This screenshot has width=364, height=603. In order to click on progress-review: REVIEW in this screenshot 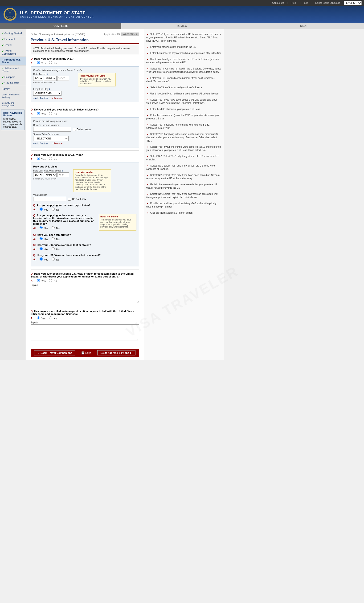, I will do `click(182, 26)`.